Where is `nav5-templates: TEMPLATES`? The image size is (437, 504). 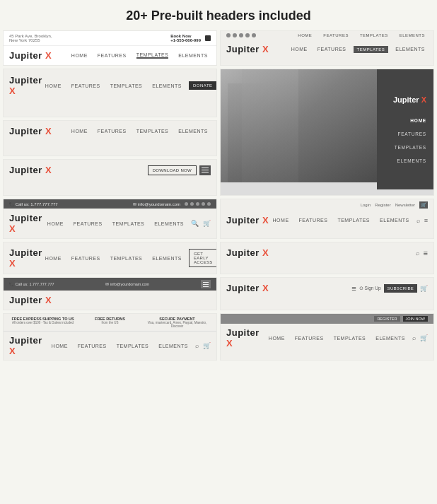 nav5-templates: TEMPLATES is located at coordinates (153, 131).